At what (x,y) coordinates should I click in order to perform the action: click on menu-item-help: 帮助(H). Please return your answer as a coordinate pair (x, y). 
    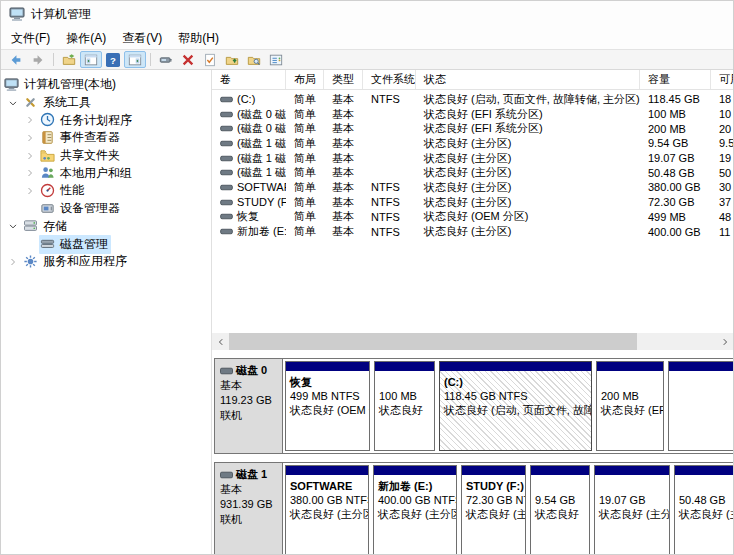
    Looking at the image, I should click on (198, 38).